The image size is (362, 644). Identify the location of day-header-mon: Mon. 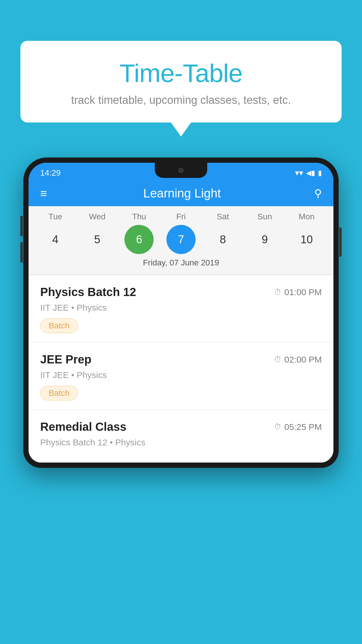
(307, 217).